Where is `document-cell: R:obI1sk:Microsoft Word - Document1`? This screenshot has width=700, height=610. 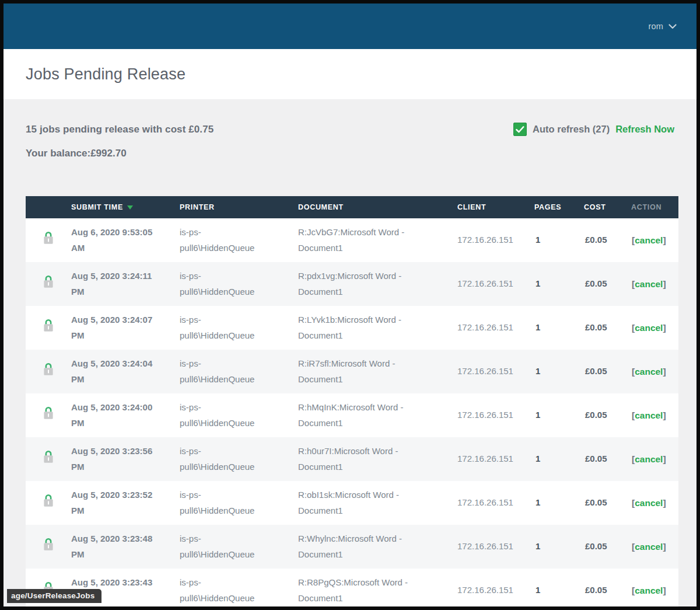
document-cell: R:obI1sk:Microsoft Word - Document1 is located at coordinates (378, 503).